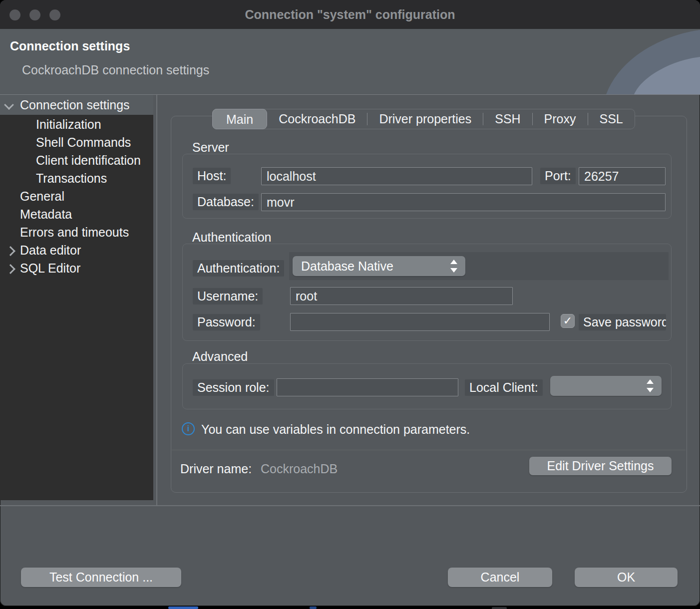 Image resolution: width=700 pixels, height=609 pixels. Describe the element at coordinates (77, 196) in the screenshot. I see `sidebar-item-general: General` at that location.